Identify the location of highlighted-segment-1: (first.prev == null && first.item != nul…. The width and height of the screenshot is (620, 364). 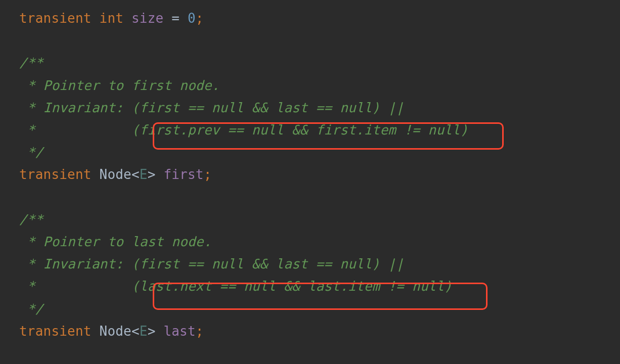
(300, 130).